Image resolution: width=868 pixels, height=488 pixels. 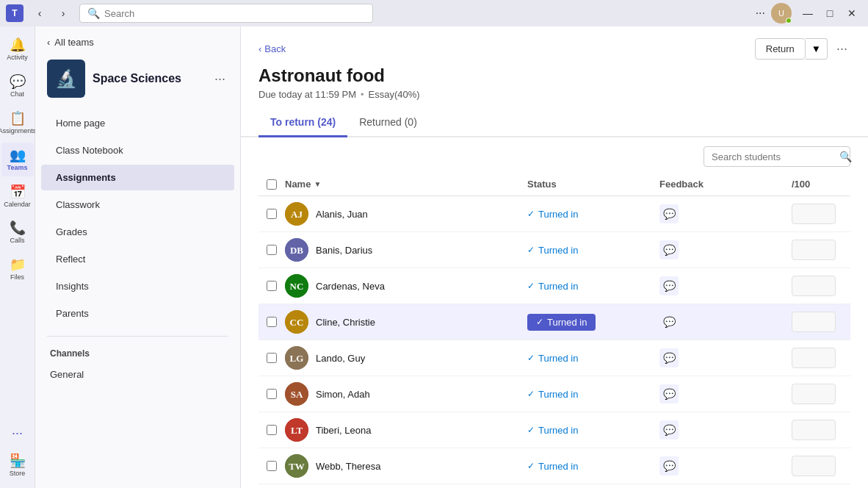 I want to click on table-row: LG Lando, Guy ✓ Turned in 💬, so click(x=554, y=359).